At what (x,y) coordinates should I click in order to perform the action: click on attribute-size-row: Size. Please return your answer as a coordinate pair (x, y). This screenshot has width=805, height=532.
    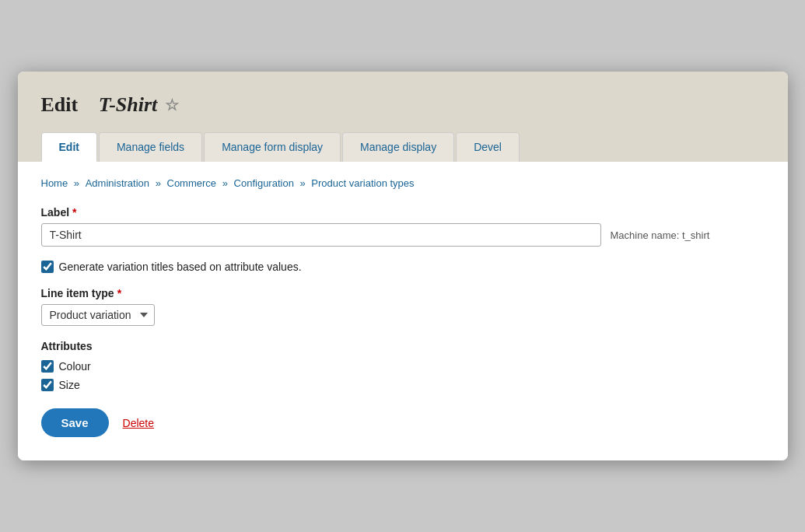
    Looking at the image, I should click on (403, 385).